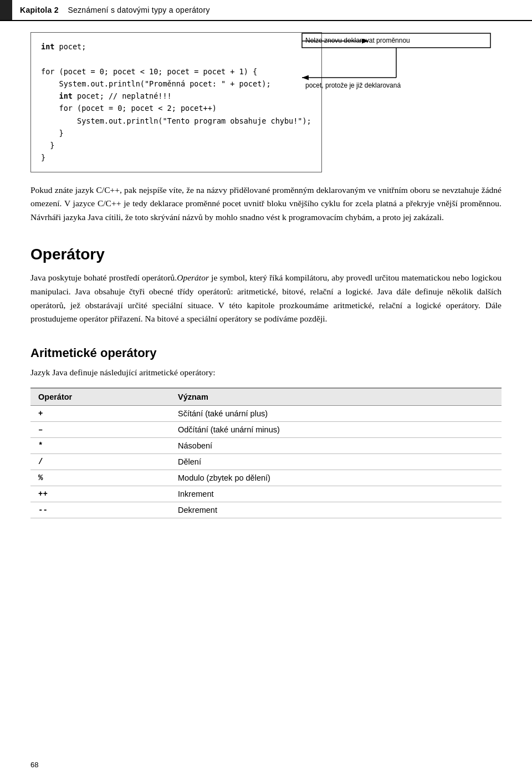  What do you see at coordinates (336, 510) in the screenshot?
I see `meaning-cell: Dekrement` at bounding box center [336, 510].